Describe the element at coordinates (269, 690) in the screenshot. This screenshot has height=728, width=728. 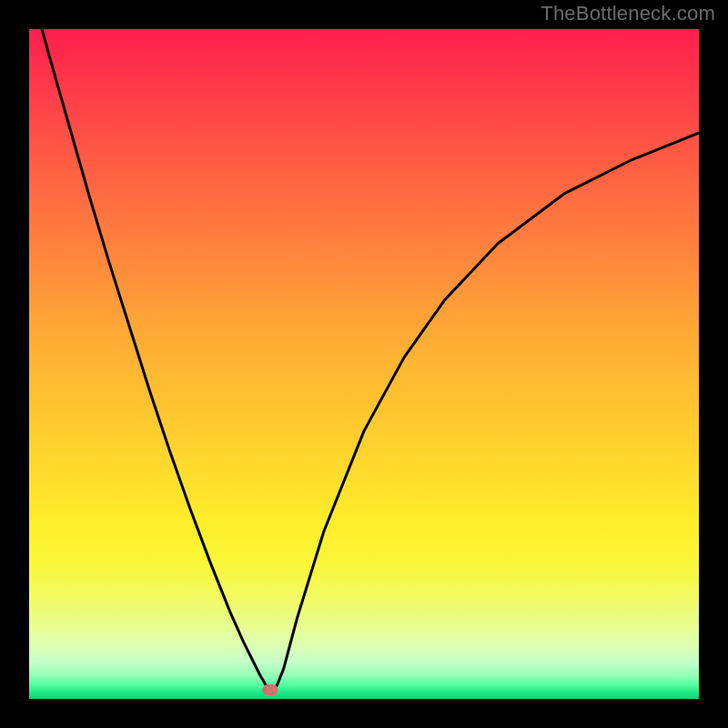
I see `min-marker` at that location.